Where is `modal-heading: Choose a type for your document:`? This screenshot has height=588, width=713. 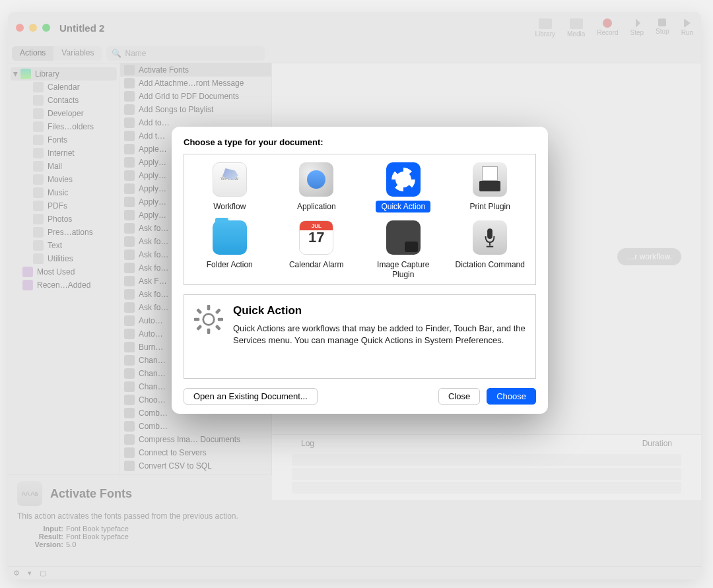
modal-heading: Choose a type for your document: is located at coordinates (360, 140).